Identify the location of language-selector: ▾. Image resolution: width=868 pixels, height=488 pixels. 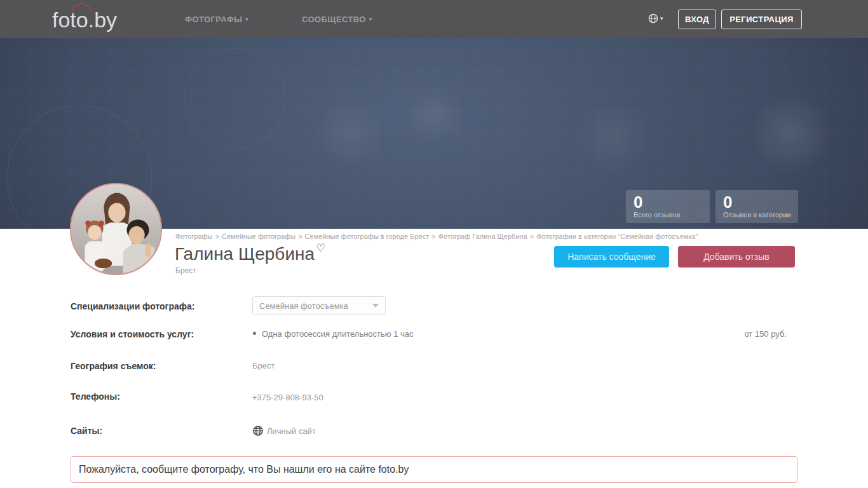
(656, 18).